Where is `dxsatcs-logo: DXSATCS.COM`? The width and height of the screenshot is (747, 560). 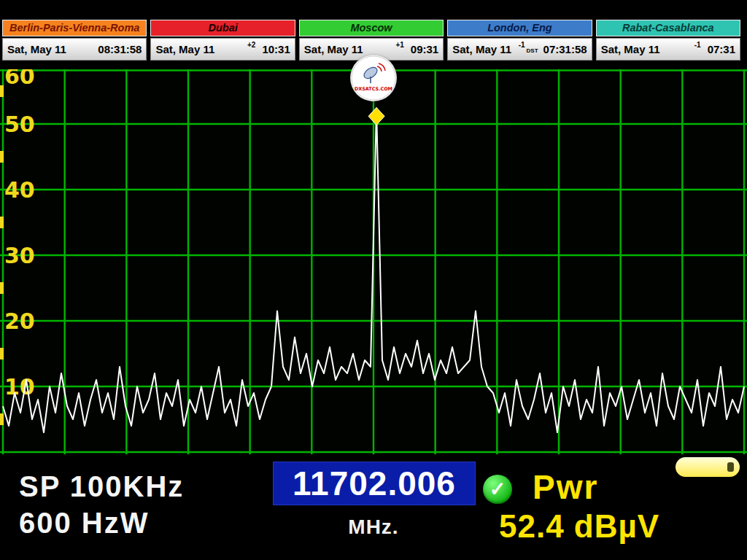
dxsatcs-logo: DXSATCS.COM is located at coordinates (374, 78).